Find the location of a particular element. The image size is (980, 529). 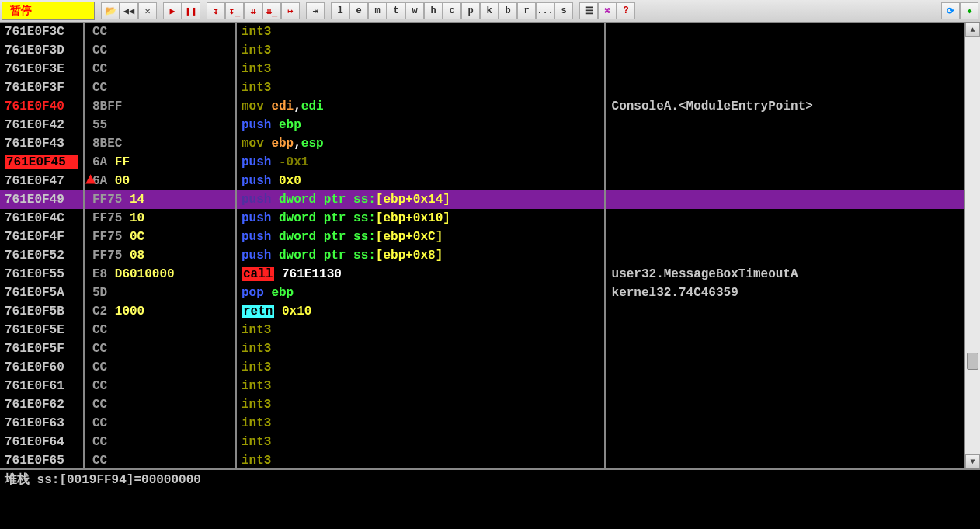

disasm-row: 761E0F60CCint3 is located at coordinates (482, 367).